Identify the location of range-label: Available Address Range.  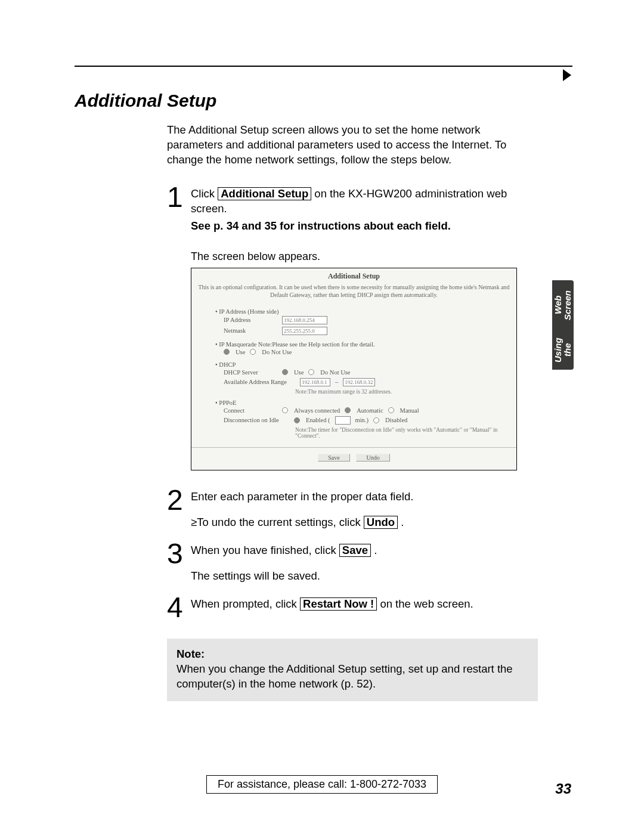
(259, 382).